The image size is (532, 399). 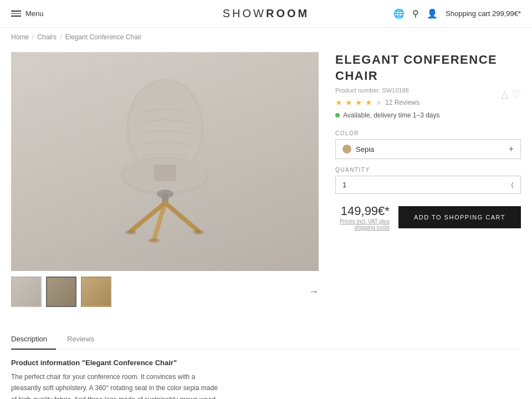 What do you see at coordinates (369, 103) in the screenshot?
I see `star-4: ★` at bounding box center [369, 103].